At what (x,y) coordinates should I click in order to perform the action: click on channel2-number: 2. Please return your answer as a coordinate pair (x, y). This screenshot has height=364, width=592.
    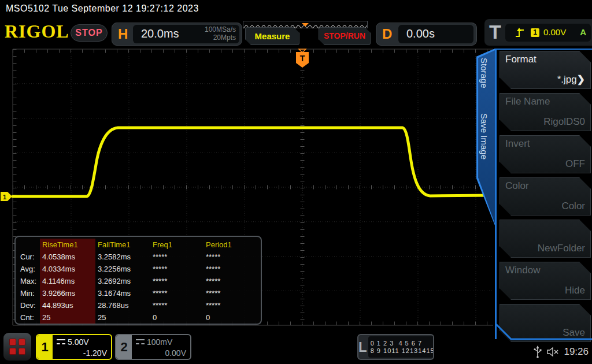
    Looking at the image, I should click on (124, 347).